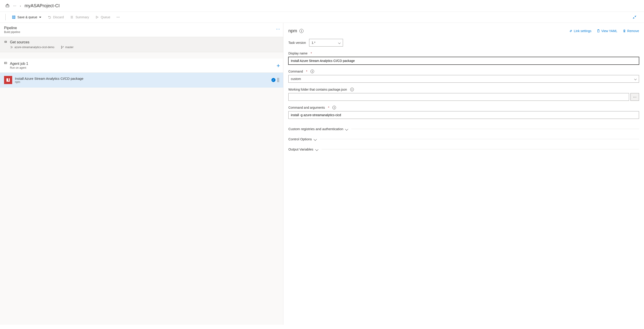 The height and width of the screenshot is (329, 644). What do you see at coordinates (58, 17) in the screenshot?
I see `discard-label: Discard` at bounding box center [58, 17].